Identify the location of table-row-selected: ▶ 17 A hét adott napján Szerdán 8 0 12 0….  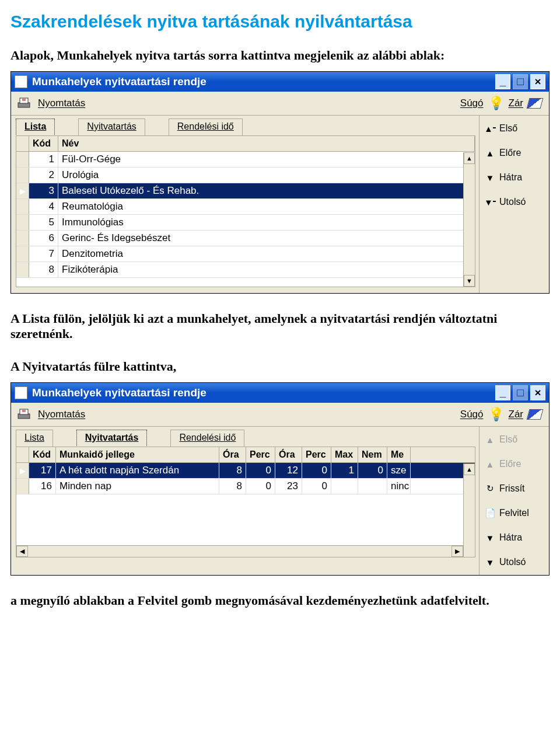
(246, 470).